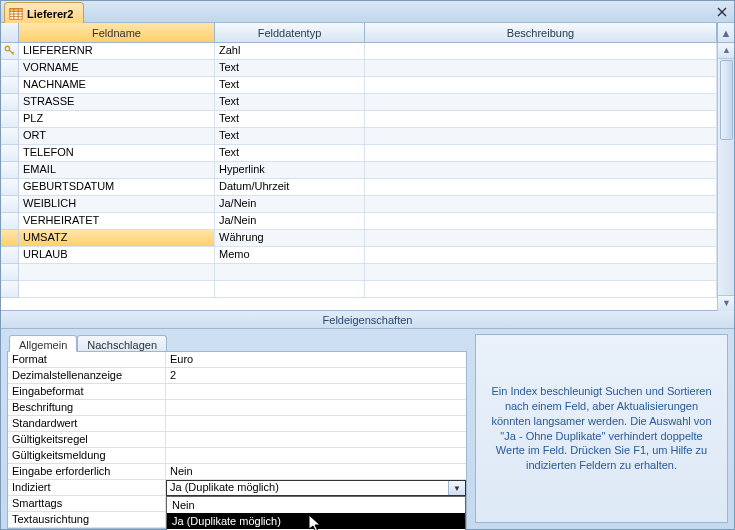 The height and width of the screenshot is (530, 735). What do you see at coordinates (117, 32) in the screenshot?
I see `column-header-fieldname: Feldname` at bounding box center [117, 32].